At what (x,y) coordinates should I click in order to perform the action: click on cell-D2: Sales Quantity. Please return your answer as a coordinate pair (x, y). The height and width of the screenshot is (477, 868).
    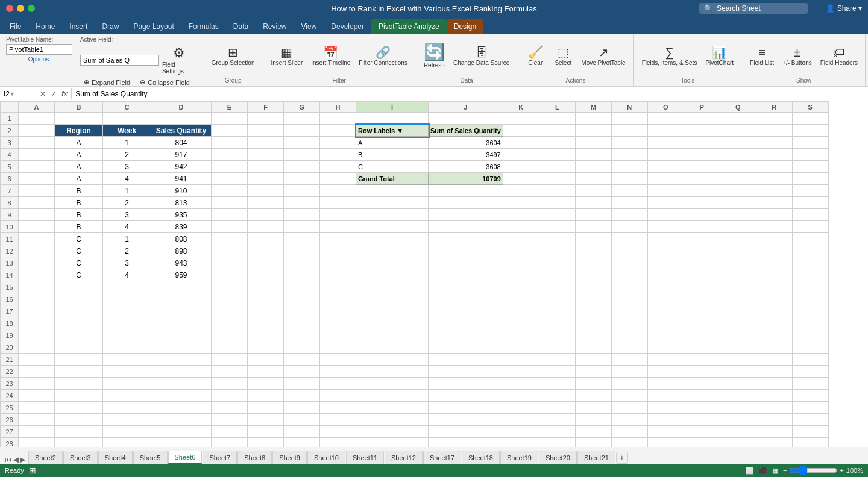
    Looking at the image, I should click on (181, 131).